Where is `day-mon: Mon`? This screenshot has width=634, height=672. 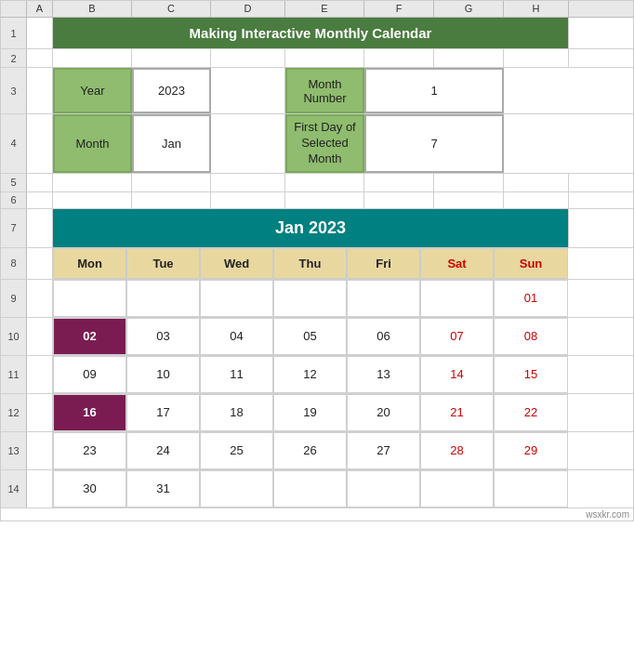 day-mon: Mon is located at coordinates (89, 264).